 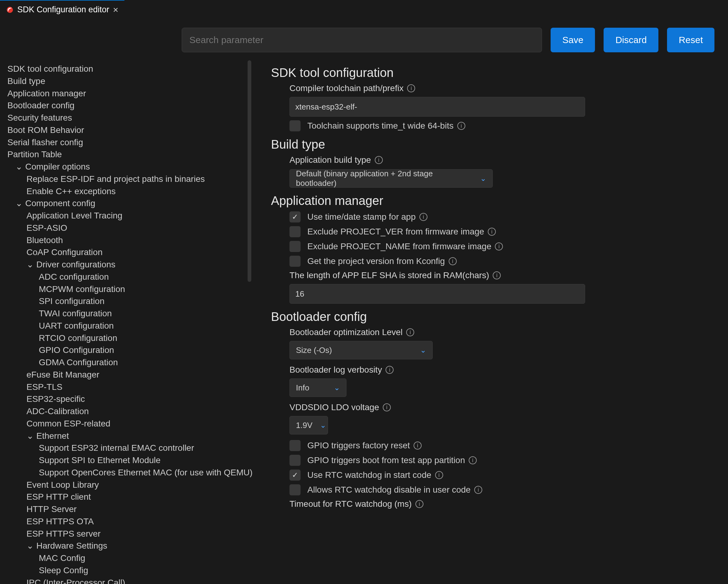 What do you see at coordinates (19, 203) in the screenshot?
I see `chevron-down-icon: ⌄` at bounding box center [19, 203].